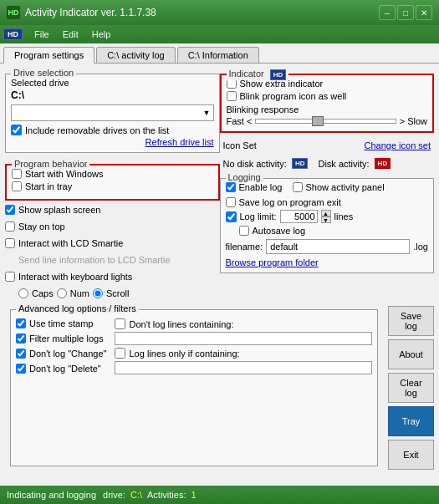  I want to click on start-tray-checkbox, so click(17, 186).